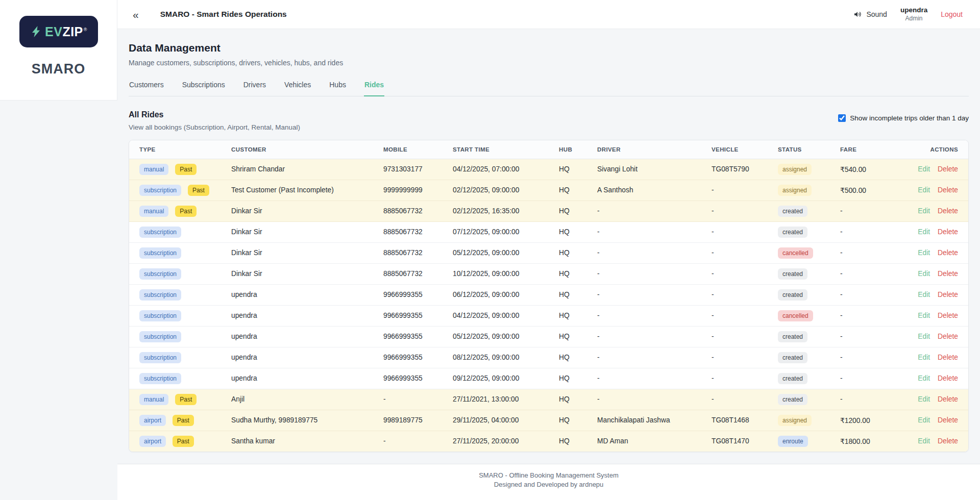 The image size is (980, 500). I want to click on mobile-cell: 8885067732, so click(418, 253).